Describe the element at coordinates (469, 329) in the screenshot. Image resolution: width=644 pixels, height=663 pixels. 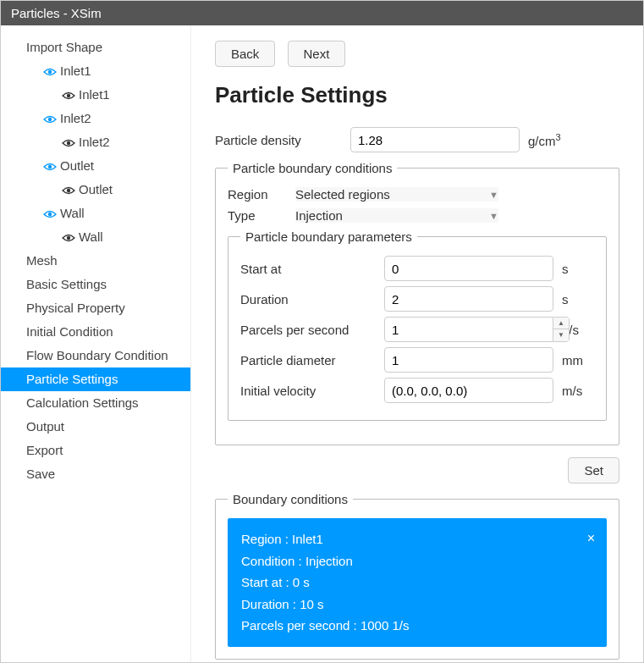
I see `pps-spinner: ▲ ▼` at that location.